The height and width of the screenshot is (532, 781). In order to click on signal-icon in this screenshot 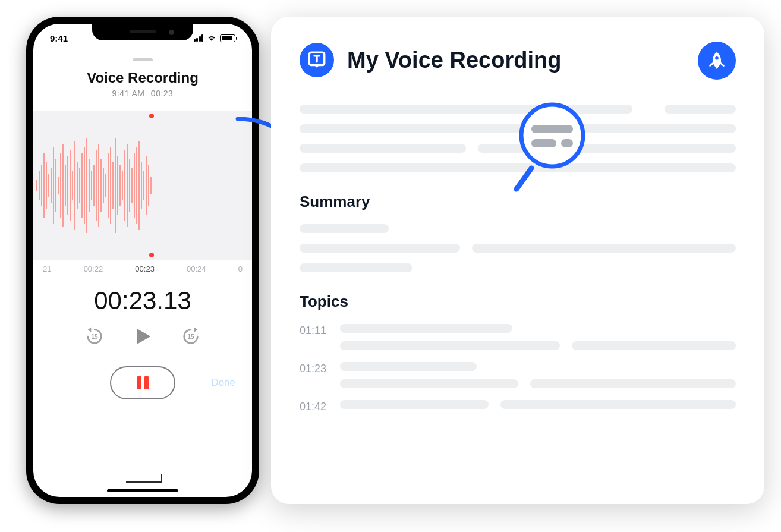, I will do `click(199, 38)`.